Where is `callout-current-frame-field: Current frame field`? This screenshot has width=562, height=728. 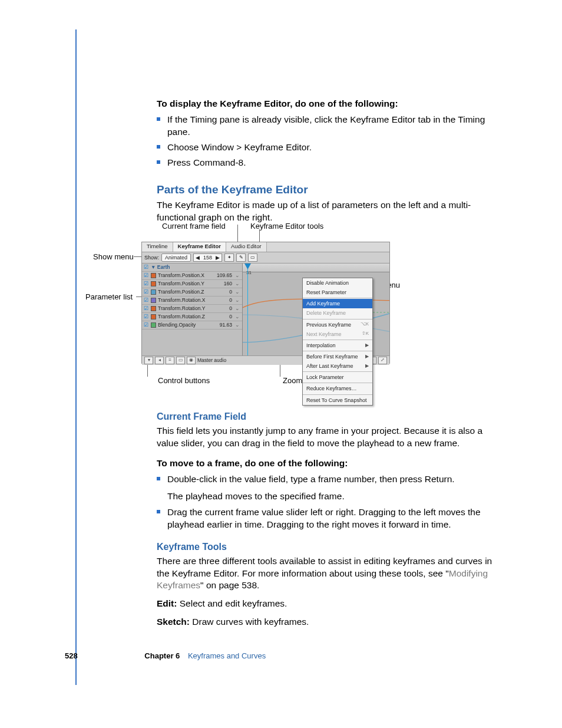
callout-current-frame-field: Current frame field is located at coordinates (194, 226).